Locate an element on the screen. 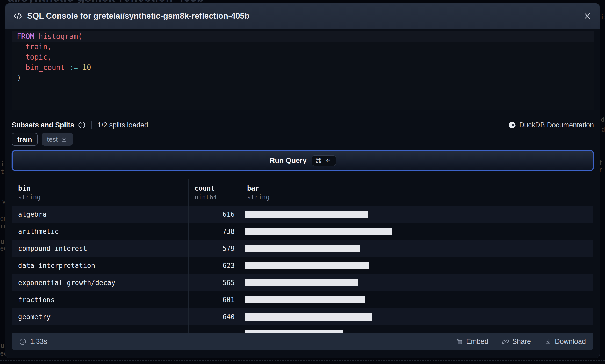 This screenshot has height=364, width=605. footer-actions: EmbedShareDownload is located at coordinates (521, 342).